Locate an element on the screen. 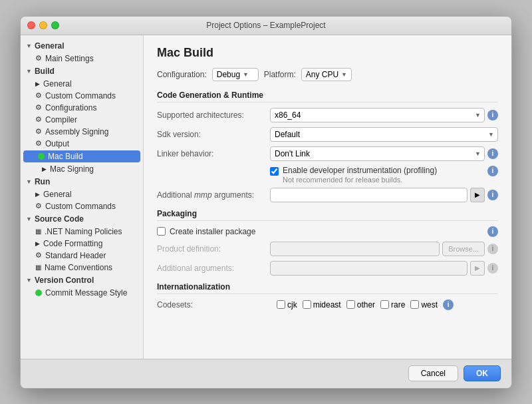 This screenshot has width=532, height=404. codeset-mideast-checkbox is located at coordinates (307, 305).